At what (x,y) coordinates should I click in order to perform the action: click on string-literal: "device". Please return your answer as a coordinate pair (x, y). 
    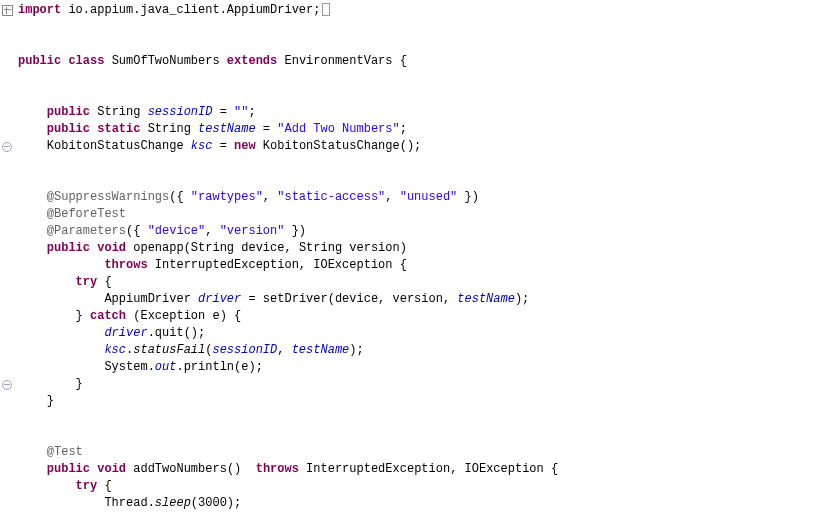
    Looking at the image, I should click on (177, 231).